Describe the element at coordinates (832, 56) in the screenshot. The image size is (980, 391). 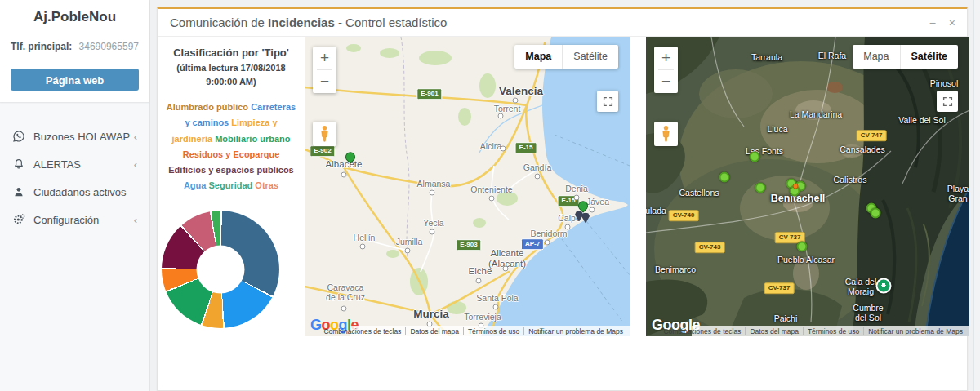
I see `map-label: El Rafa` at that location.